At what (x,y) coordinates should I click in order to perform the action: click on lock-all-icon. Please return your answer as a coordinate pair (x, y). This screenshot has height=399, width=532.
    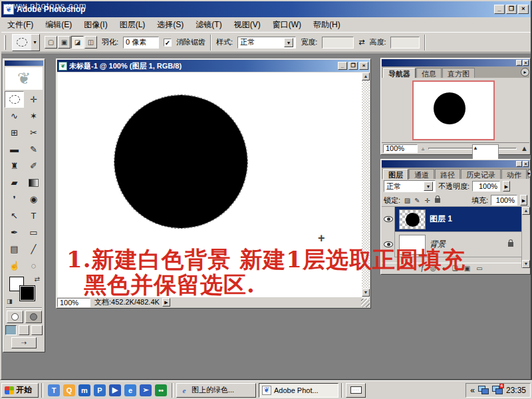
    Looking at the image, I should click on (438, 201).